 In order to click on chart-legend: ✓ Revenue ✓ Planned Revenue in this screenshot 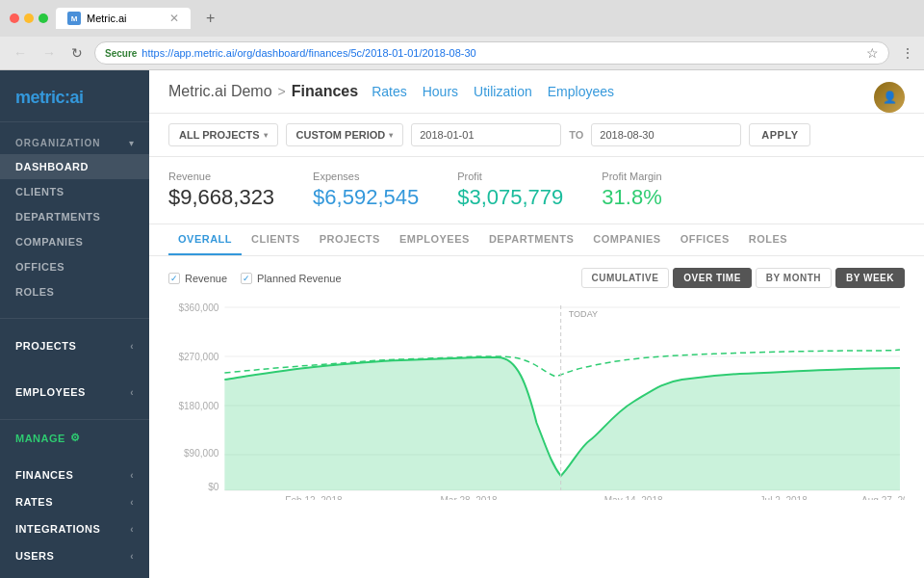, I will do `click(255, 278)`.